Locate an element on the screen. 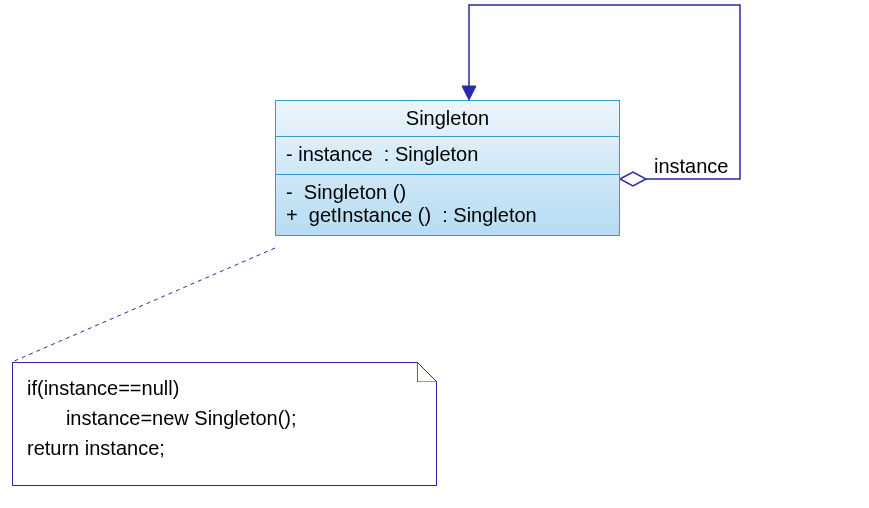 The height and width of the screenshot is (508, 869). attribute-row: - instance : Singleton is located at coordinates (448, 154).